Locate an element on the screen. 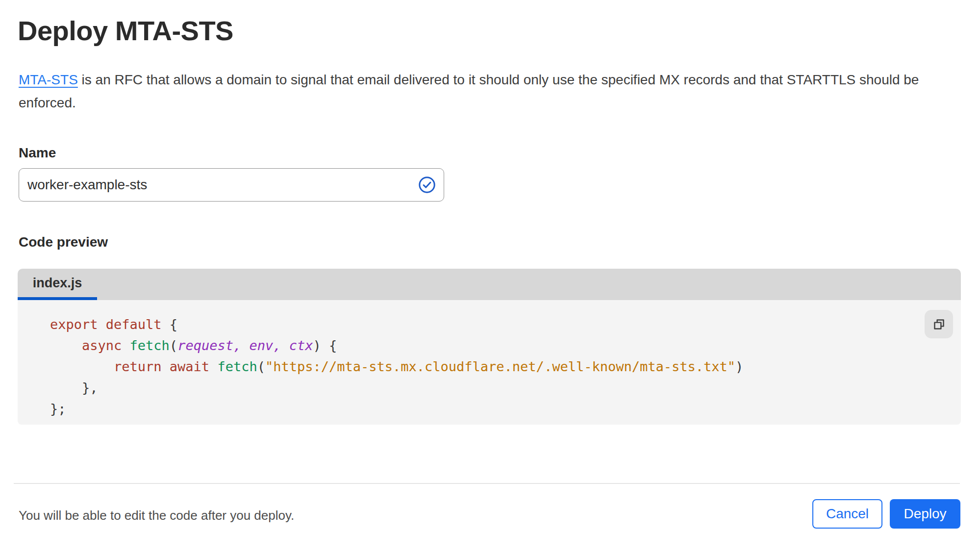  description-text: is an RFC that allows a domain to signal… is located at coordinates (469, 91).